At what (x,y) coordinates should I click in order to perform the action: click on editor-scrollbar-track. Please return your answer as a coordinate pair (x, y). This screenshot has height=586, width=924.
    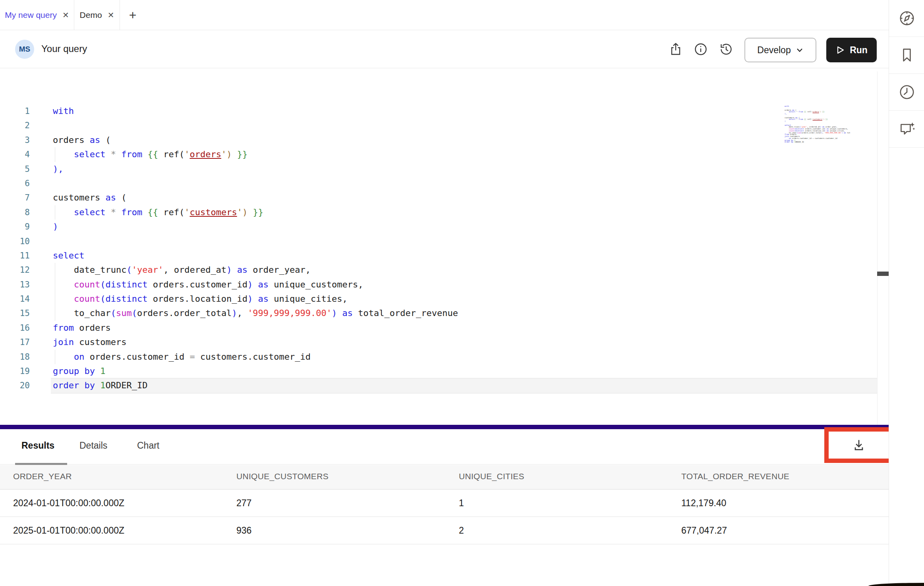
    Looking at the image, I should click on (877, 248).